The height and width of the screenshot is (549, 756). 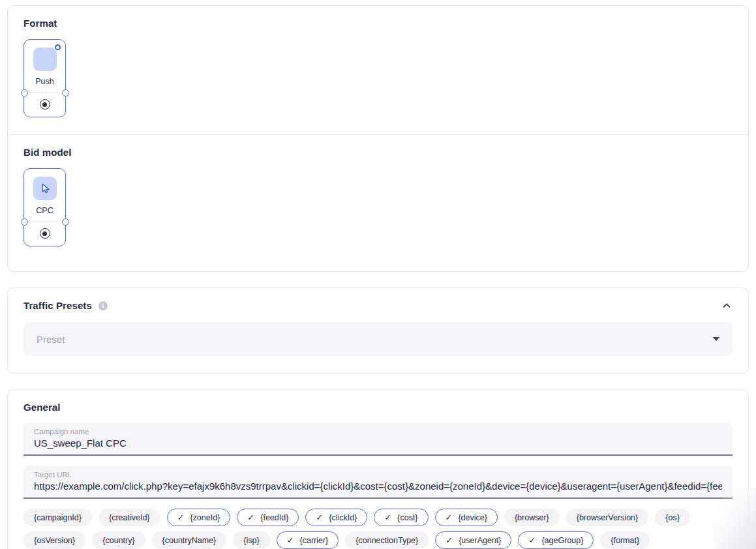 What do you see at coordinates (378, 23) in the screenshot?
I see `format-title: Format` at bounding box center [378, 23].